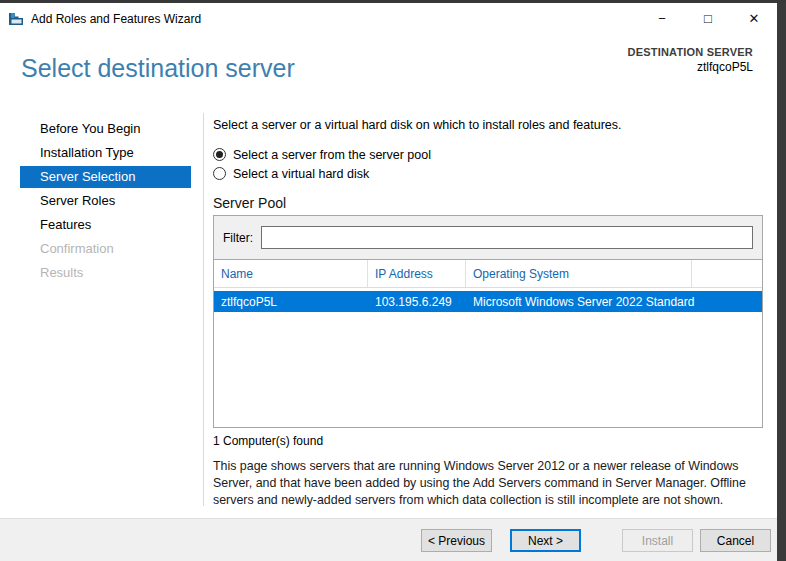 The height and width of the screenshot is (561, 786). Describe the element at coordinates (507, 238) in the screenshot. I see `filter-input` at that location.